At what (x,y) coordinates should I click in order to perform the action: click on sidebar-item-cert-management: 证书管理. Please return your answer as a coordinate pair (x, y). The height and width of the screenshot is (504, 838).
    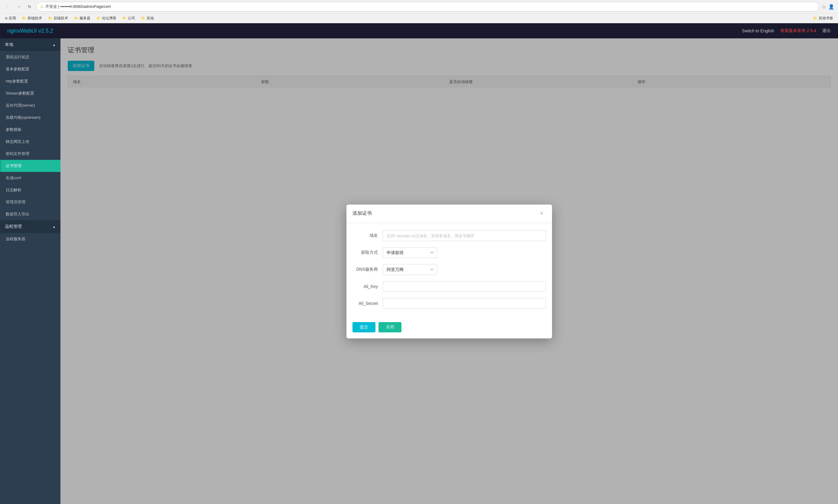
    Looking at the image, I should click on (30, 166).